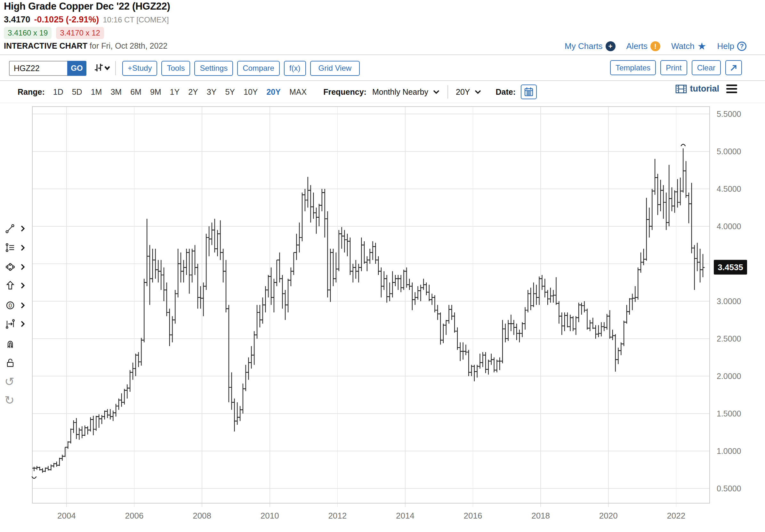 This screenshot has width=765, height=532. What do you see at coordinates (270, 516) in the screenshot?
I see `svg-text: 2010` at bounding box center [270, 516].